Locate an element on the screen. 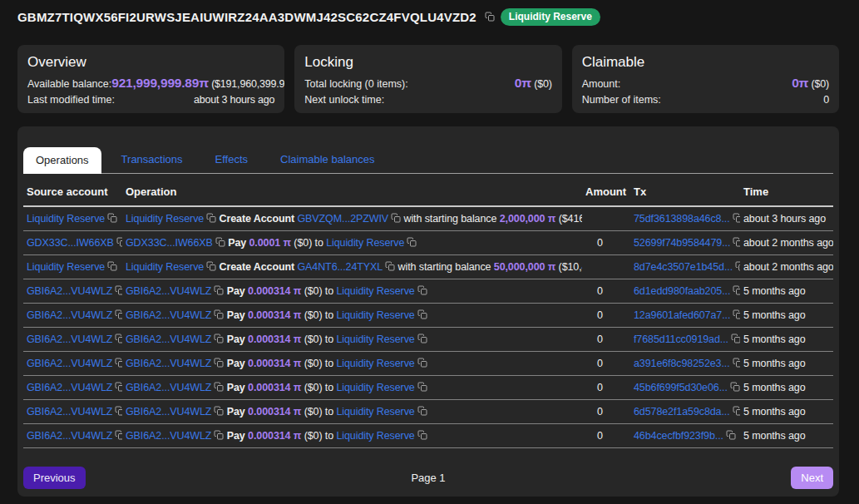 This screenshot has height=504, width=859. card-row: Total locking (0 items): 0π ($0) is located at coordinates (427, 83).